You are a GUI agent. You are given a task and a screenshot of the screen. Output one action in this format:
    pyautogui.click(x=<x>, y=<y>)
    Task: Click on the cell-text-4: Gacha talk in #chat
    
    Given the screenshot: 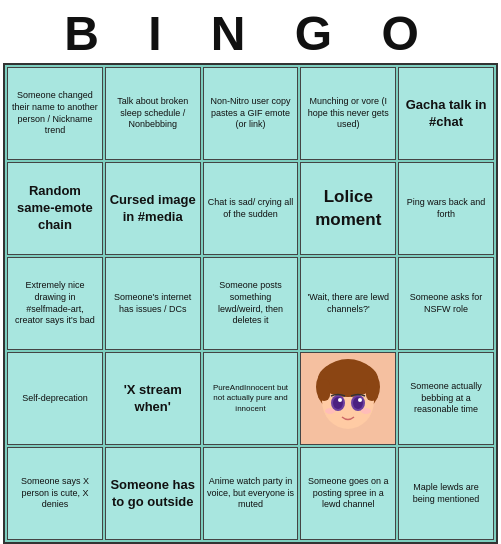 What is the action you would take?
    pyautogui.click(x=446, y=114)
    